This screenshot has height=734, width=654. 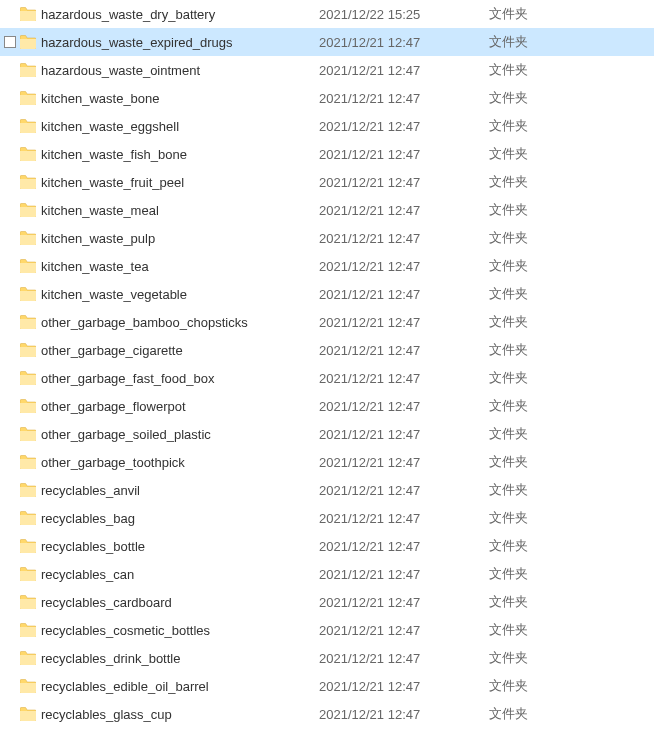 What do you see at coordinates (327, 602) in the screenshot?
I see `file-row: recyclables_cardboard2021/12/21 12:47文件夹` at bounding box center [327, 602].